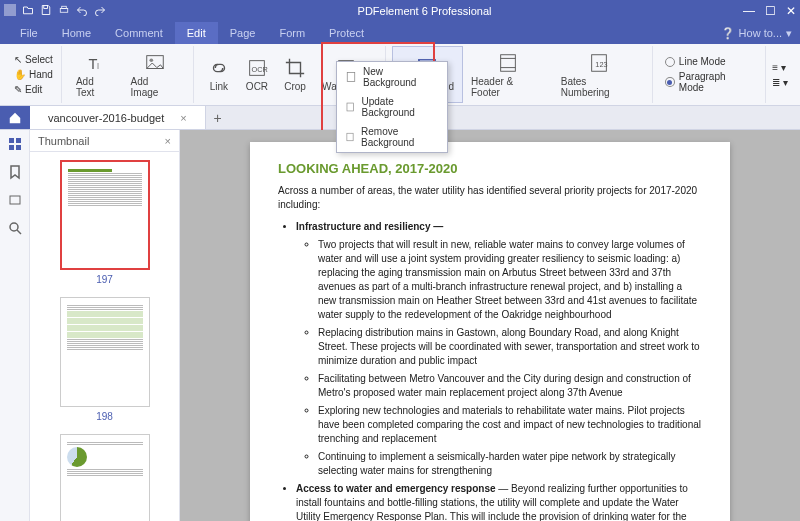 The width and height of the screenshot is (800, 521). What do you see at coordinates (424, 11) in the screenshot?
I see `app-title: PDFelement 6 Professional` at bounding box center [424, 11].